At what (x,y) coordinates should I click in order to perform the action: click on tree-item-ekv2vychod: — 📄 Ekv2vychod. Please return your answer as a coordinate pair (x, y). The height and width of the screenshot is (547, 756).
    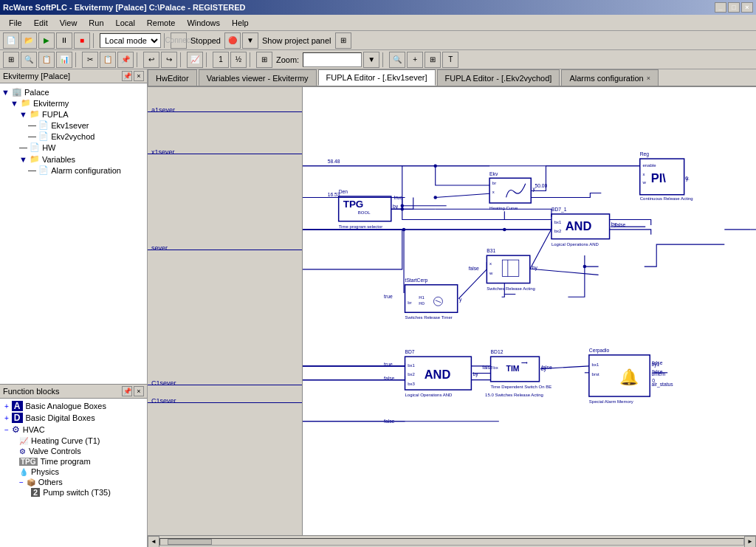
    Looking at the image, I should click on (74, 136).